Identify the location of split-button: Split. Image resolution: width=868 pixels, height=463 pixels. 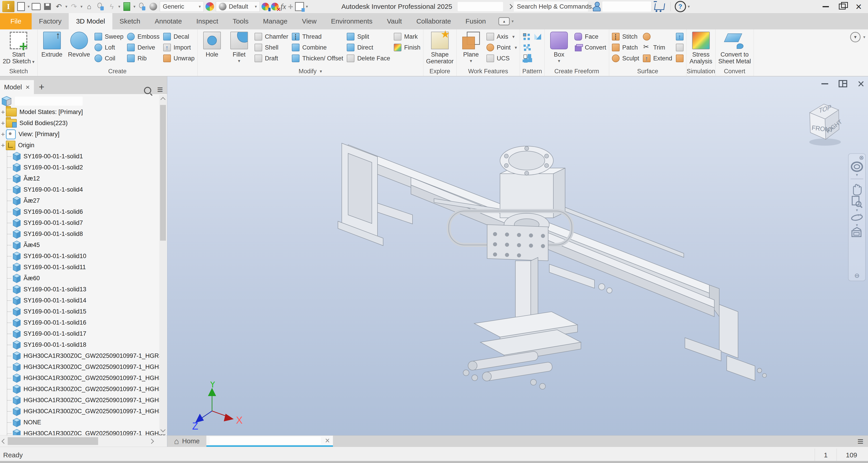
(369, 36).